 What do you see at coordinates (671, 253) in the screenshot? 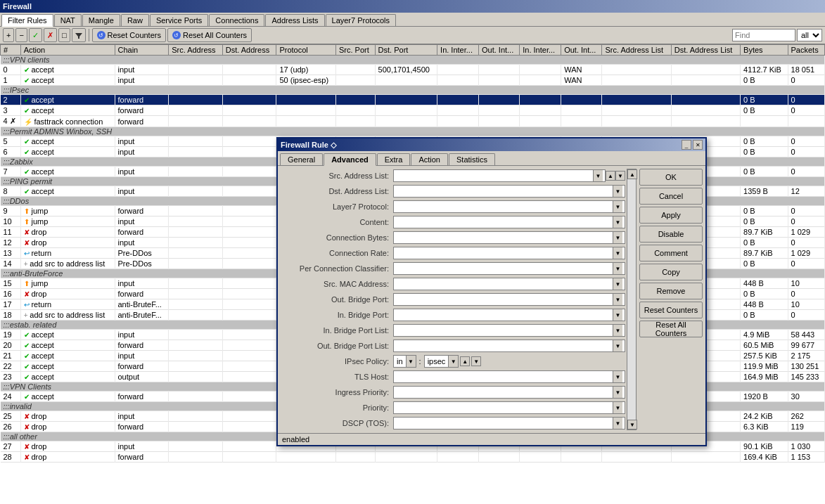
I see `modal-comment-button: Comment` at bounding box center [671, 253].